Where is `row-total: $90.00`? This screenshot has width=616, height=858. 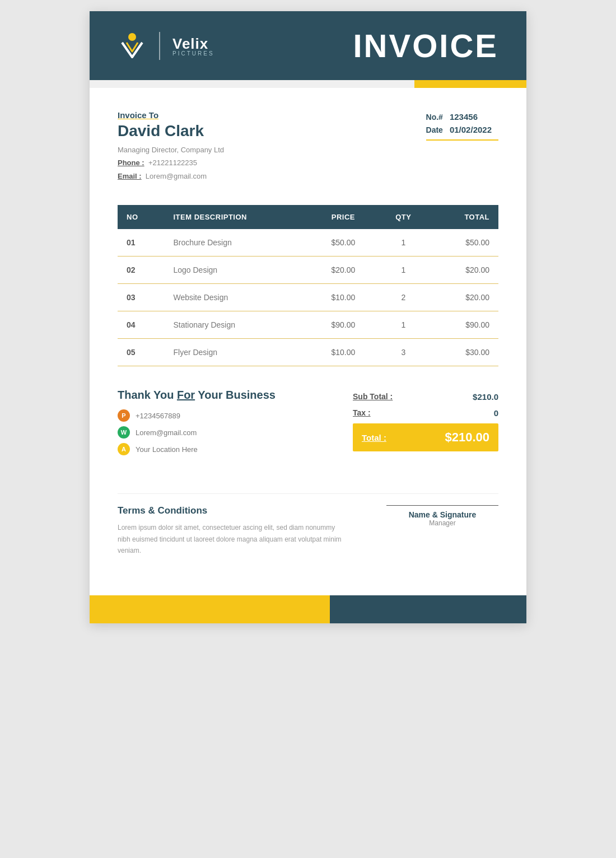 row-total: $90.00 is located at coordinates (464, 325).